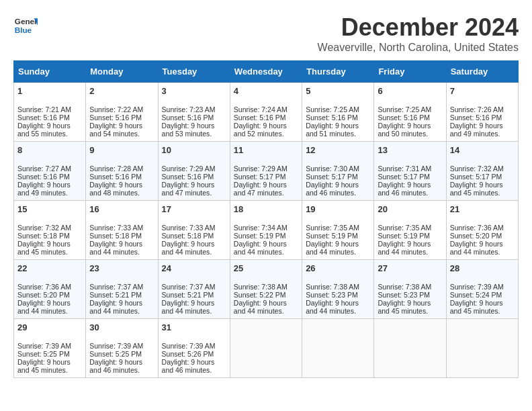  What do you see at coordinates (418, 28) in the screenshot?
I see `month-title: December 2024` at bounding box center [418, 28].